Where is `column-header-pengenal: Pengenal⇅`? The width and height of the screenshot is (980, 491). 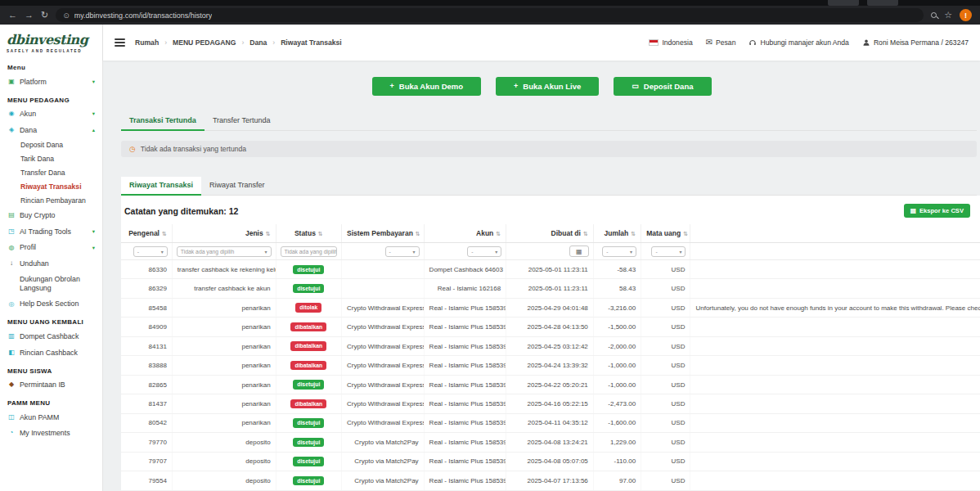
column-header-pengenal: Pengenal⇅ is located at coordinates (146, 234).